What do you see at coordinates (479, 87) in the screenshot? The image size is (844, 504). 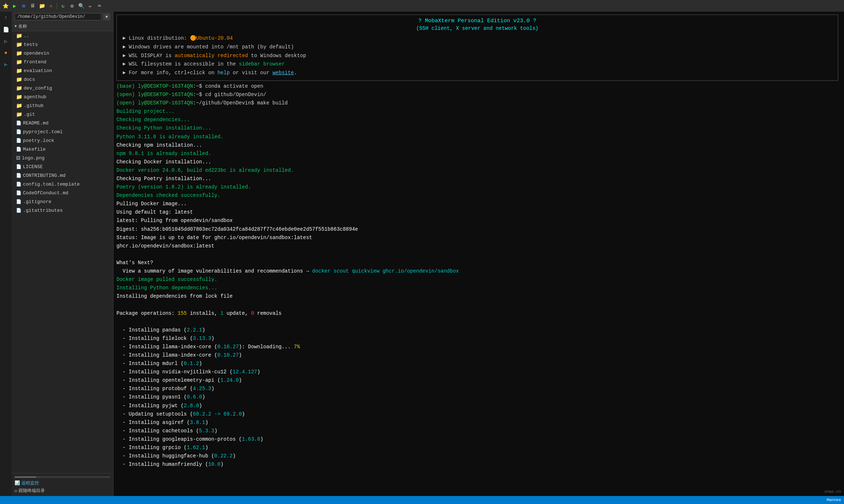 I see `terminal-line-1: (base) ly@DESKTOP-163T4QN:~$ conda activ…` at bounding box center [479, 87].